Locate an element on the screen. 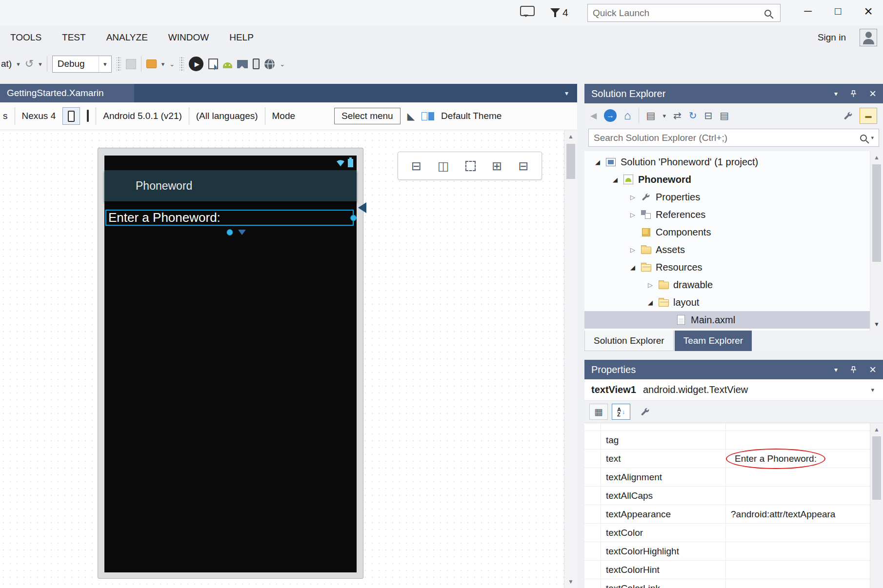 The image size is (883, 588). android-sdk-manager-icon is located at coordinates (227, 64).